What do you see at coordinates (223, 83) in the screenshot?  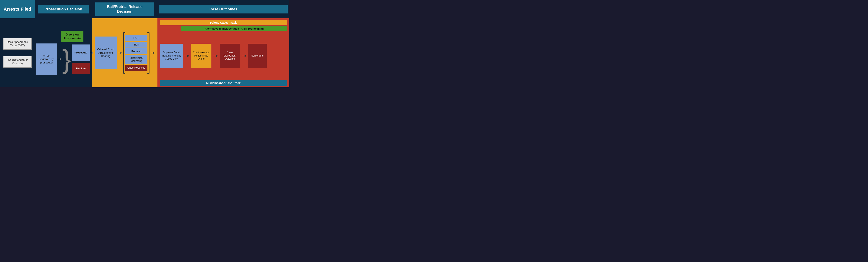 I see `misdemeanor-track-text: Misdemeanor Case Track` at bounding box center [223, 83].